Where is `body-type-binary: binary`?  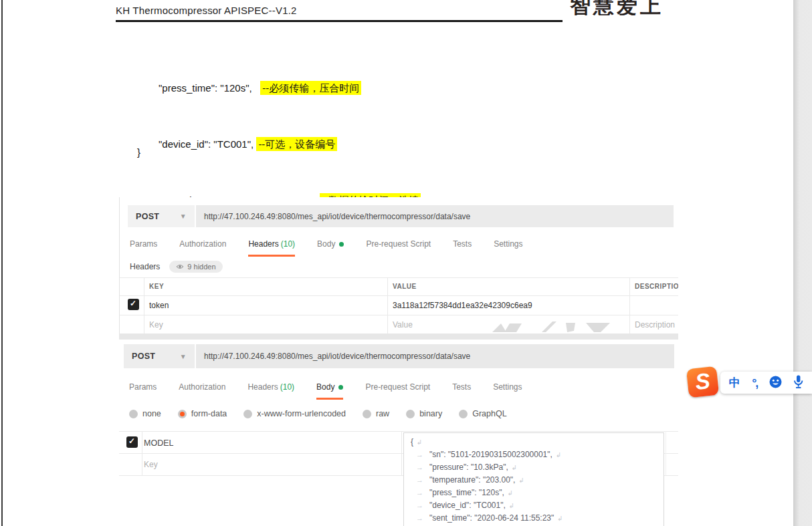 body-type-binary: binary is located at coordinates (424, 414).